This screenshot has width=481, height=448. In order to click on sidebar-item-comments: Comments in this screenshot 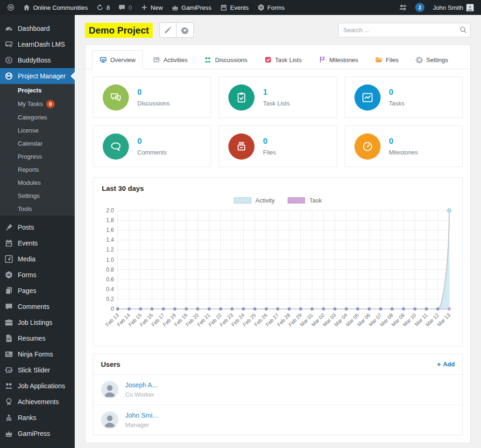, I will do `click(37, 307)`.